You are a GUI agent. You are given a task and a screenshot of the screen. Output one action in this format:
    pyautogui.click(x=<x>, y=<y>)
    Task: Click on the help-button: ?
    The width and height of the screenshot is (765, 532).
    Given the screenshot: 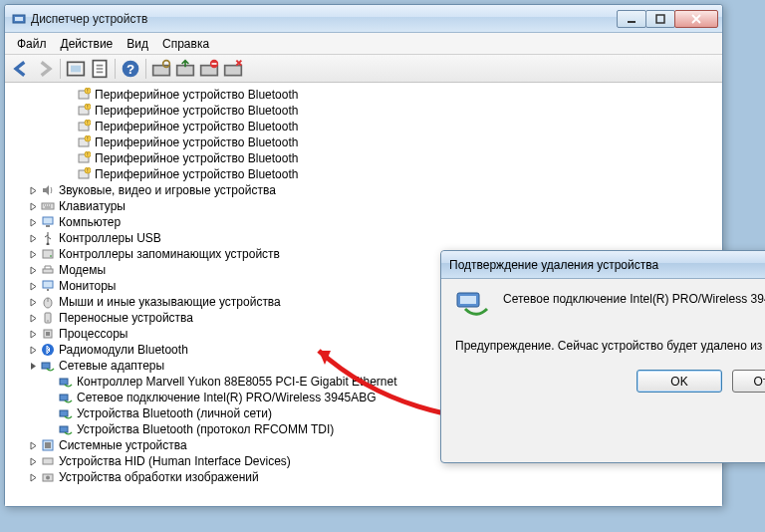 What is the action you would take?
    pyautogui.click(x=130, y=69)
    